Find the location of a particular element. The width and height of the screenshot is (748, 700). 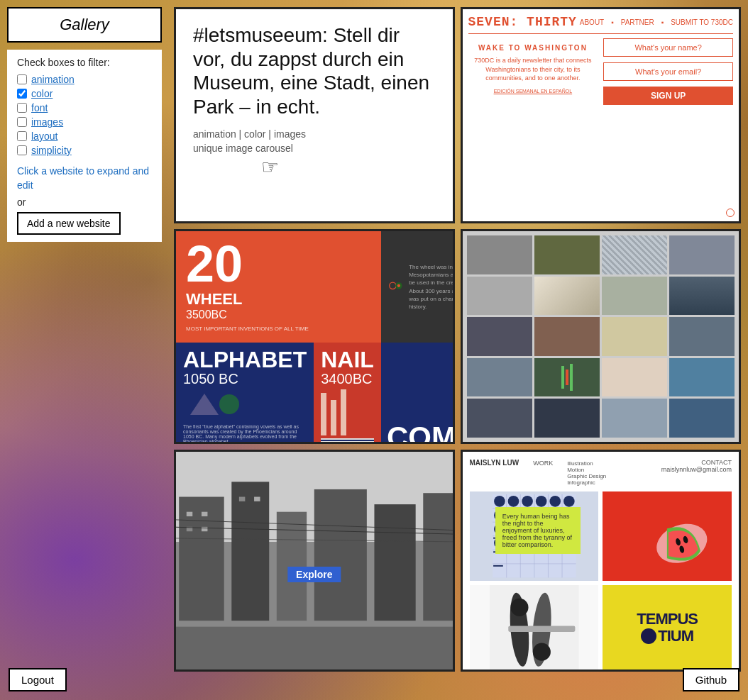

checkbox-animation is located at coordinates (22, 79).